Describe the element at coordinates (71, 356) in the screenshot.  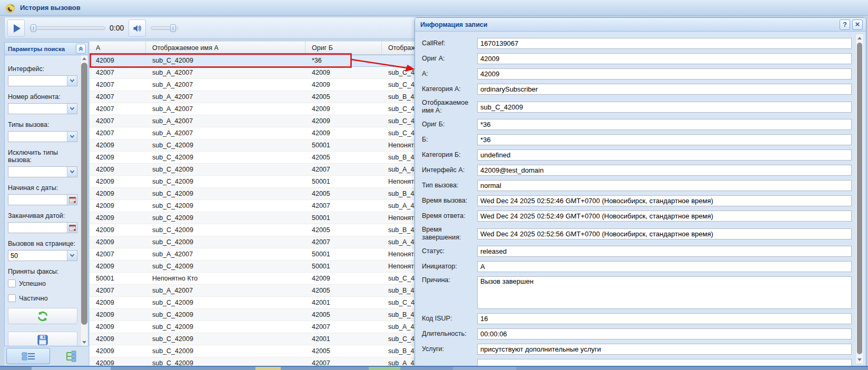
I see `tree-view-button` at that location.